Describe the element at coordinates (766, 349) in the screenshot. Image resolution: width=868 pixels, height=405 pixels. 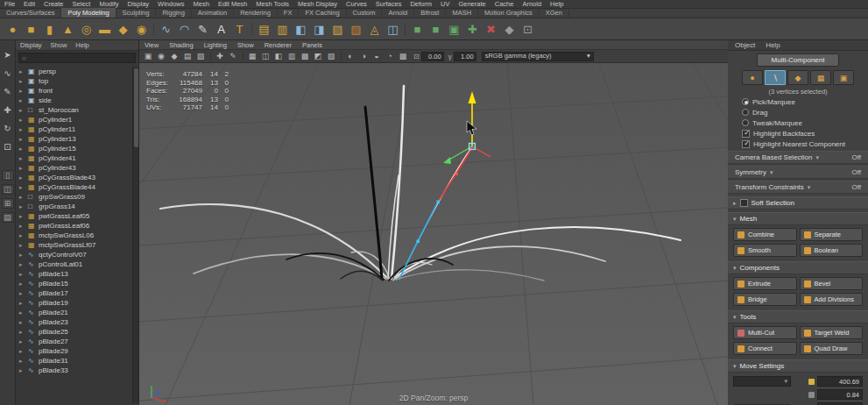
I see `toolkit-button: Connect` at that location.